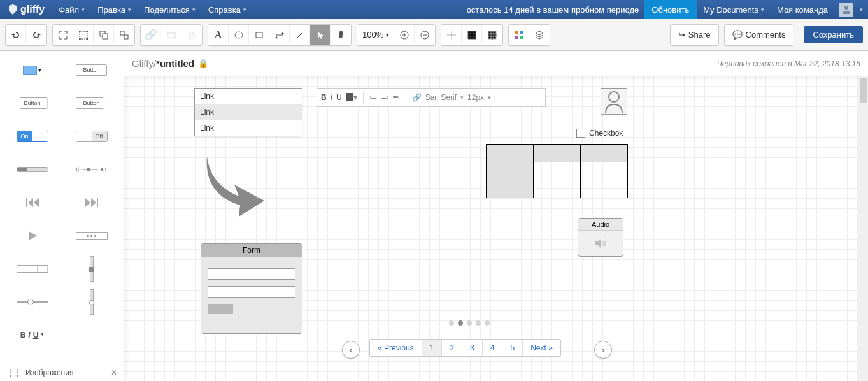 This screenshot has width=868, height=381. Describe the element at coordinates (259, 35) in the screenshot. I see `rect-tool` at that location.